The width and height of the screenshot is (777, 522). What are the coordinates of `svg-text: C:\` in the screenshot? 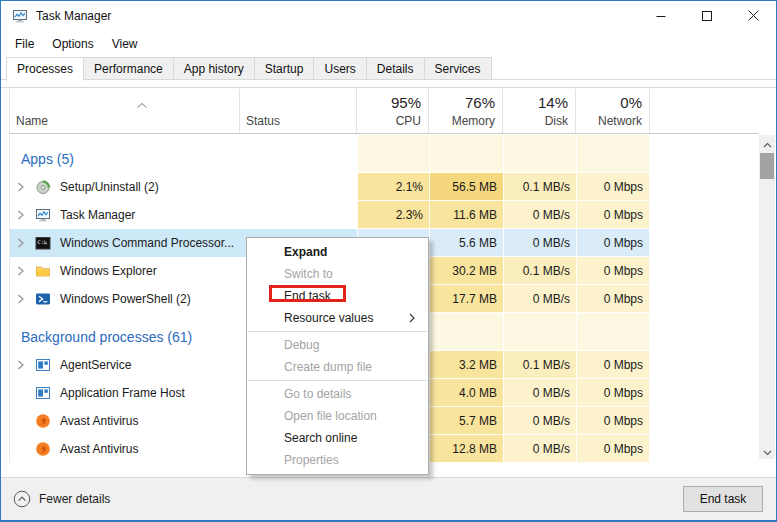 It's located at (42, 242).